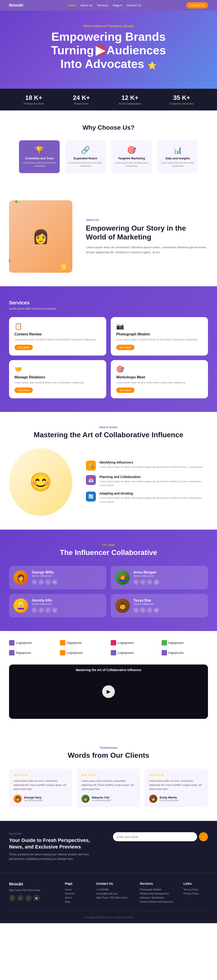 This screenshot has height=980, width=217. What do you see at coordinates (115, 889) in the screenshot?
I see `footer-phone: +1 823/456` at bounding box center [115, 889].